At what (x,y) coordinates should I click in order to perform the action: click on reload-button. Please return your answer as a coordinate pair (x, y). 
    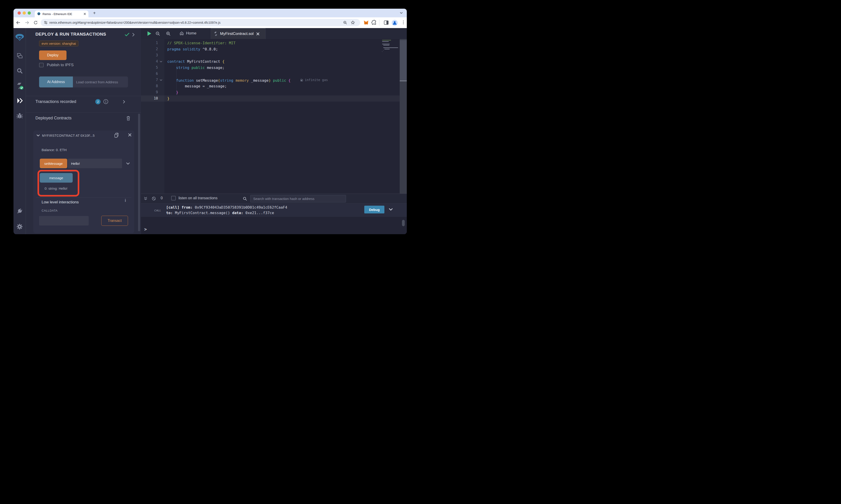
    Looking at the image, I should click on (35, 22).